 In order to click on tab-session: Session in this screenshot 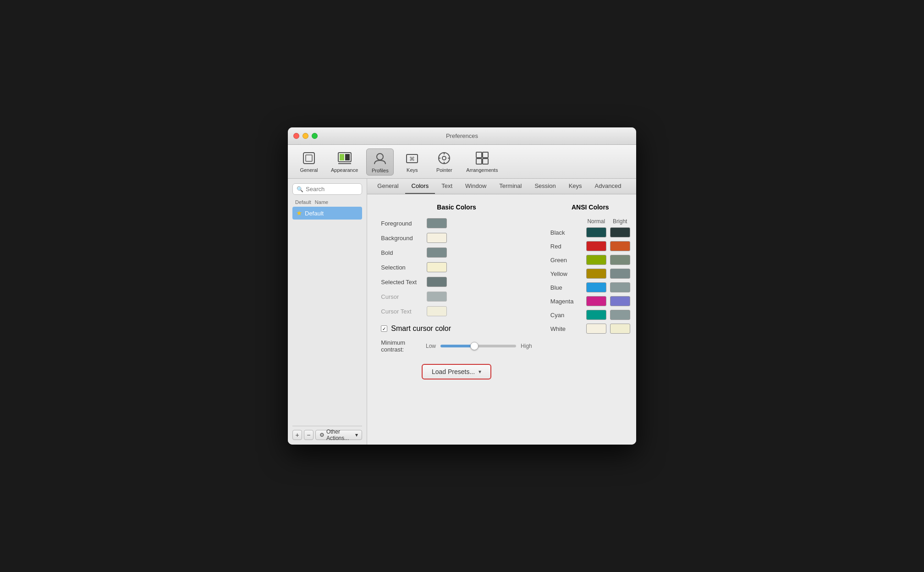, I will do `click(545, 186)`.